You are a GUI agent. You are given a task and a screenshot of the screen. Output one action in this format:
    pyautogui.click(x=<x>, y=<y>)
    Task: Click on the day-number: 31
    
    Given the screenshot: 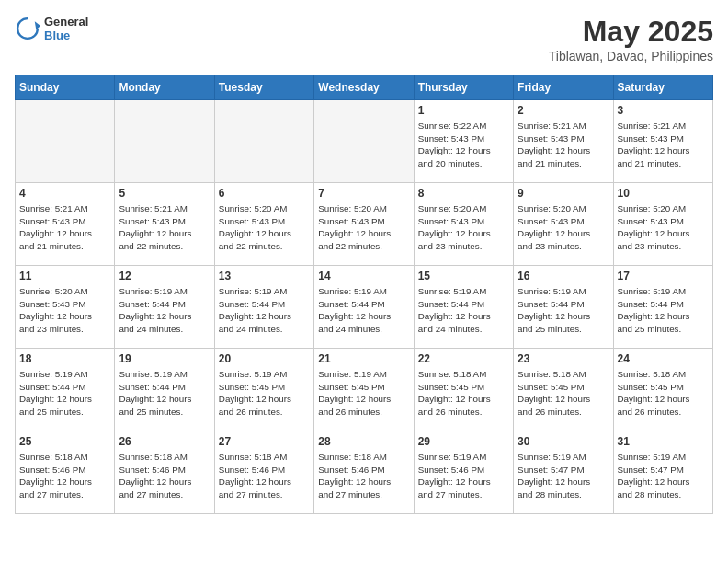 What is the action you would take?
    pyautogui.click(x=664, y=442)
    